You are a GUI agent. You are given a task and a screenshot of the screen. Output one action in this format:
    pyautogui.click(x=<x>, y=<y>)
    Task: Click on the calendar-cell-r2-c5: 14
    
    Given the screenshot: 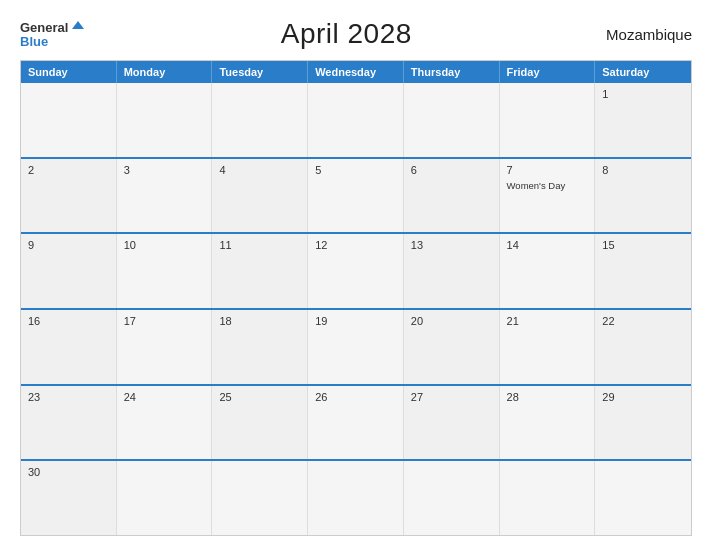 What is the action you would take?
    pyautogui.click(x=548, y=271)
    